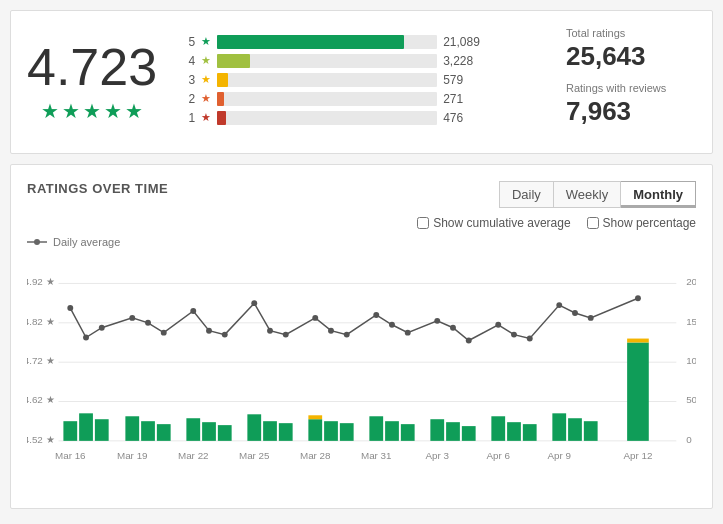  Describe the element at coordinates (41, 282) in the screenshot. I see `svg-text: 4.92 ★` at that location.